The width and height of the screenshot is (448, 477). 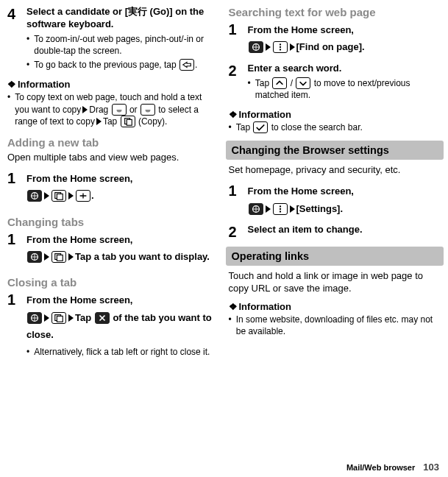 I want to click on handle-right-icon, so click(x=148, y=110).